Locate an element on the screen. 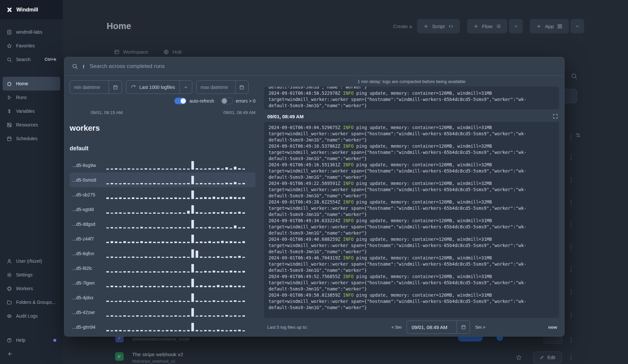  sidebar-item-windmill-labs: windmill-labs is located at coordinates (31, 32).